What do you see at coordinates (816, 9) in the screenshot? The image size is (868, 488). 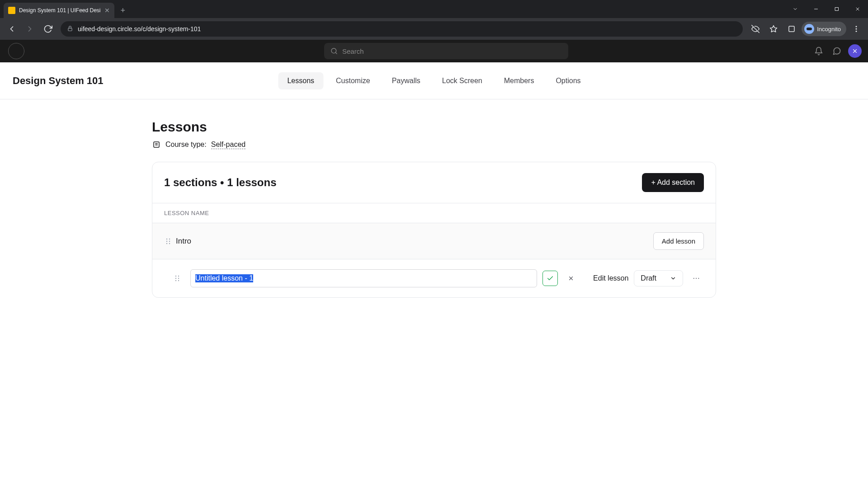 I see `minimize-button` at bounding box center [816, 9].